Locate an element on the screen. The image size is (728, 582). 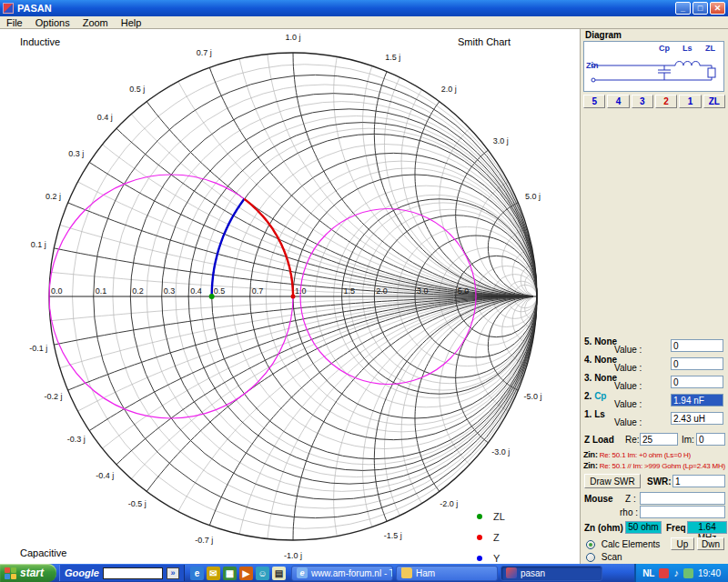
swr-input is located at coordinates (699, 481).